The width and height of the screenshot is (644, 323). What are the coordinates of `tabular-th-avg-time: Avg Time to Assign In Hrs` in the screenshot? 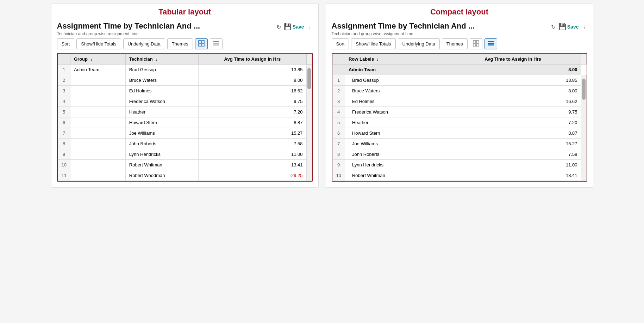 It's located at (252, 59).